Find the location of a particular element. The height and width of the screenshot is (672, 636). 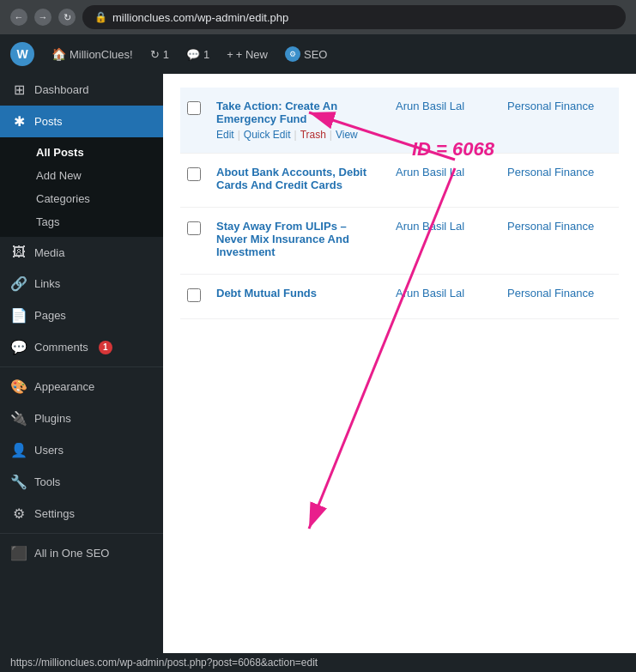

updates-count: 1 is located at coordinates (167, 55).